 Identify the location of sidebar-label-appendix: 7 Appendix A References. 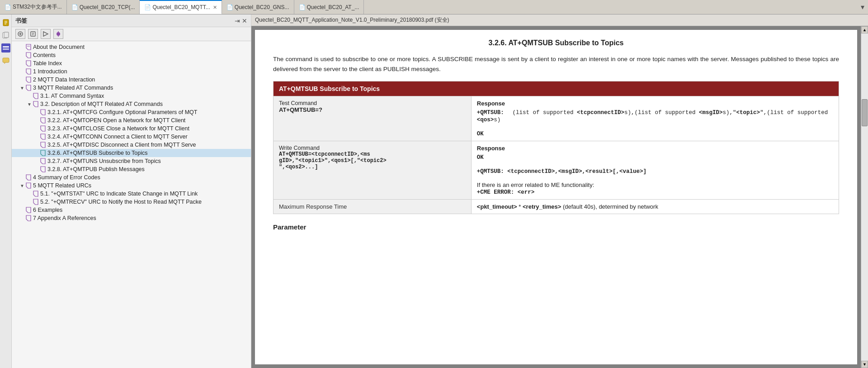
(65, 218).